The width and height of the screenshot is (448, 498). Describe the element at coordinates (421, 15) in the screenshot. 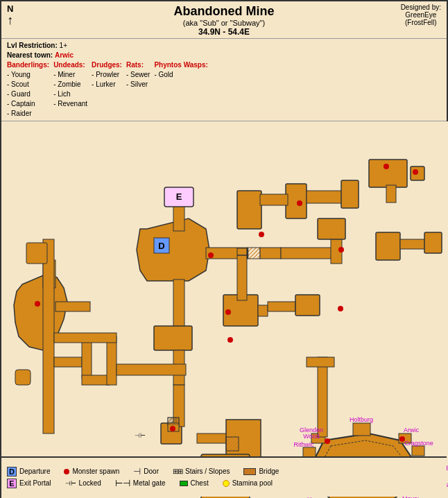

I see `designer-box: Designed by: GreenEye (FrostFell)` at that location.